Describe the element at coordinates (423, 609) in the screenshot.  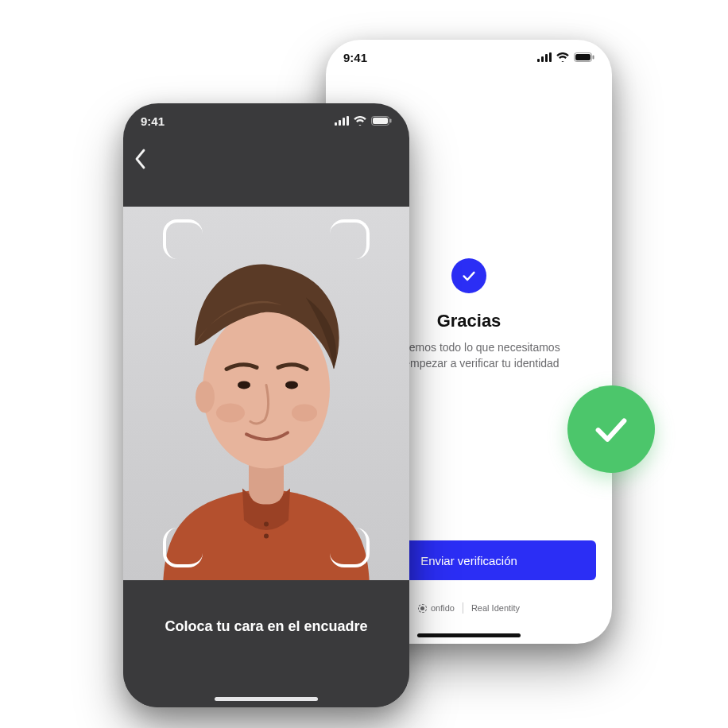
I see `brand-glyph-icon` at that location.